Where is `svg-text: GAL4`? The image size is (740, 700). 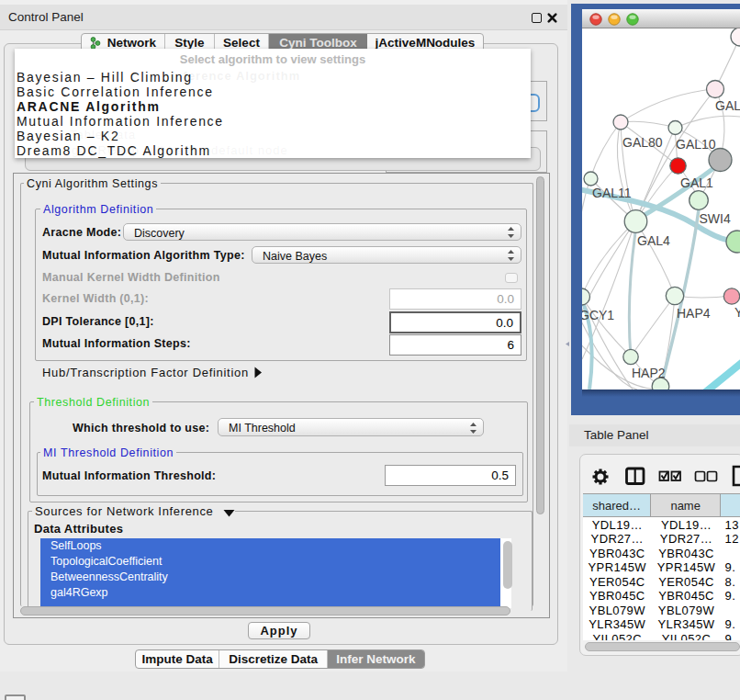
svg-text: GAL4 is located at coordinates (654, 241).